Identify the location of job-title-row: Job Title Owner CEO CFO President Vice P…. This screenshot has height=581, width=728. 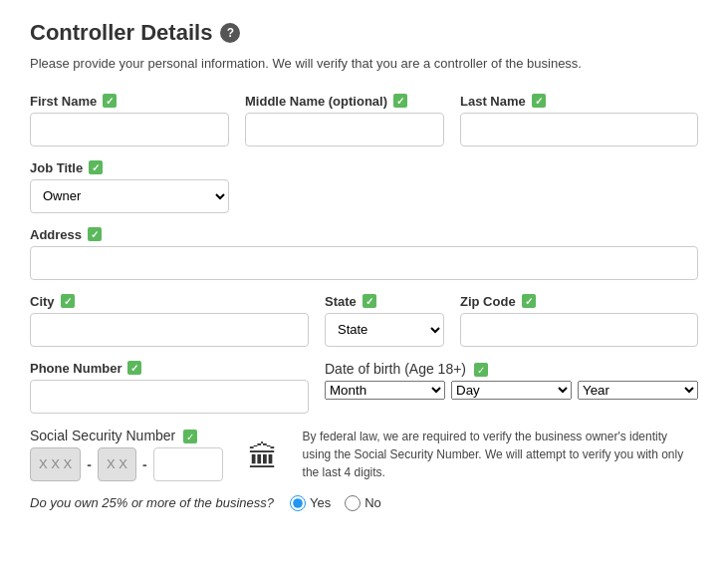
(364, 187).